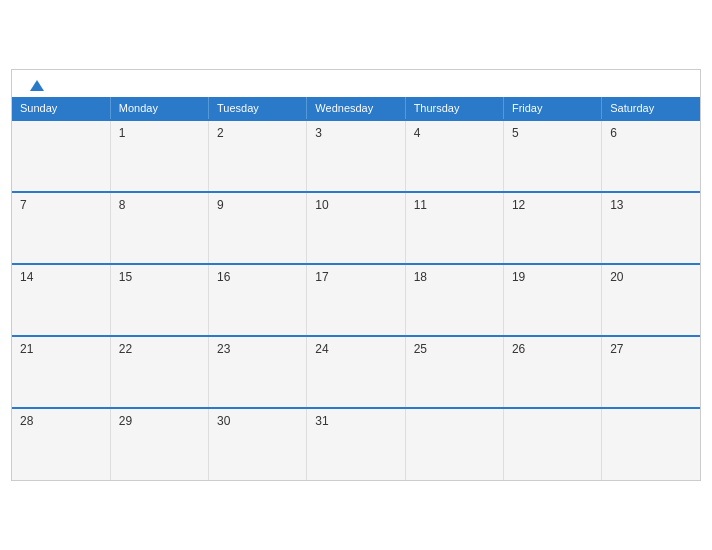 This screenshot has height=550, width=712. I want to click on logo-triangle-icon, so click(37, 86).